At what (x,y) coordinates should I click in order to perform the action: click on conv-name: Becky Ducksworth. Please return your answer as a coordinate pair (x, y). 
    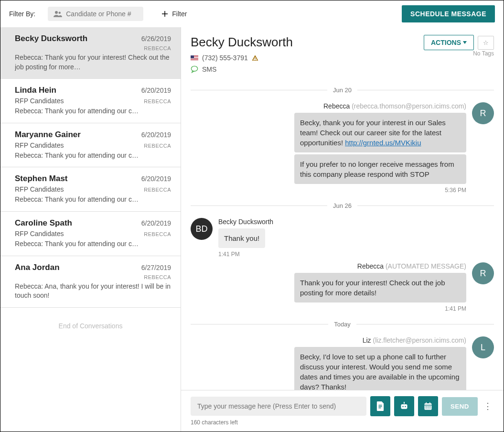
    Looking at the image, I should click on (51, 39).